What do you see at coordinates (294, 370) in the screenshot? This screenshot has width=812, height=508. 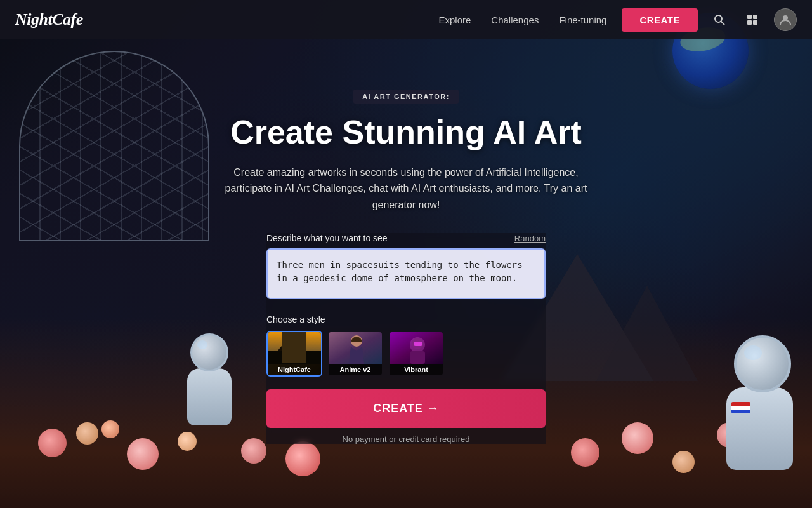 I see `style-nightcafe-label: NightCafe` at bounding box center [294, 370].